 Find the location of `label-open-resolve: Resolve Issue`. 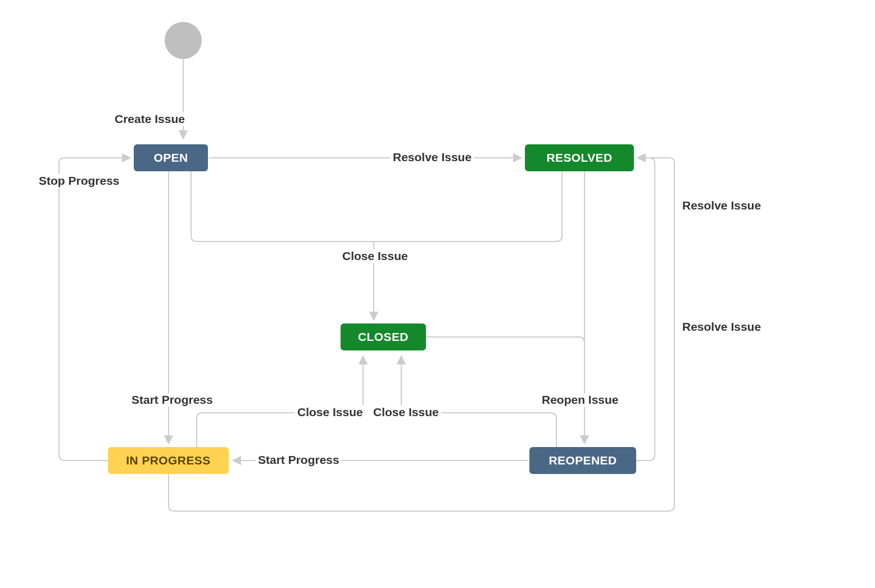

label-open-resolve: Resolve Issue is located at coordinates (432, 157).